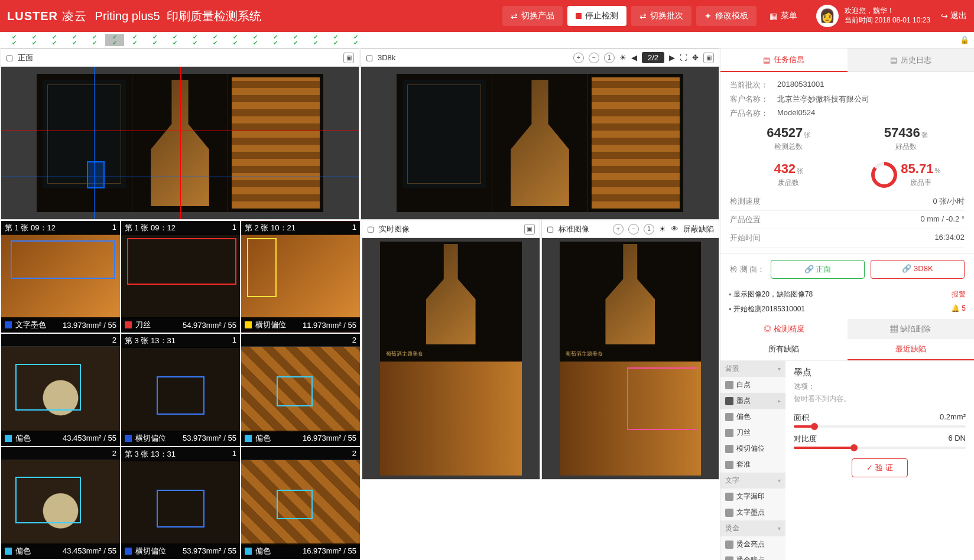 This screenshot has width=974, height=560. What do you see at coordinates (753, 556) in the screenshot?
I see `cat-tangjinandian: 烫金暗点` at bounding box center [753, 556].